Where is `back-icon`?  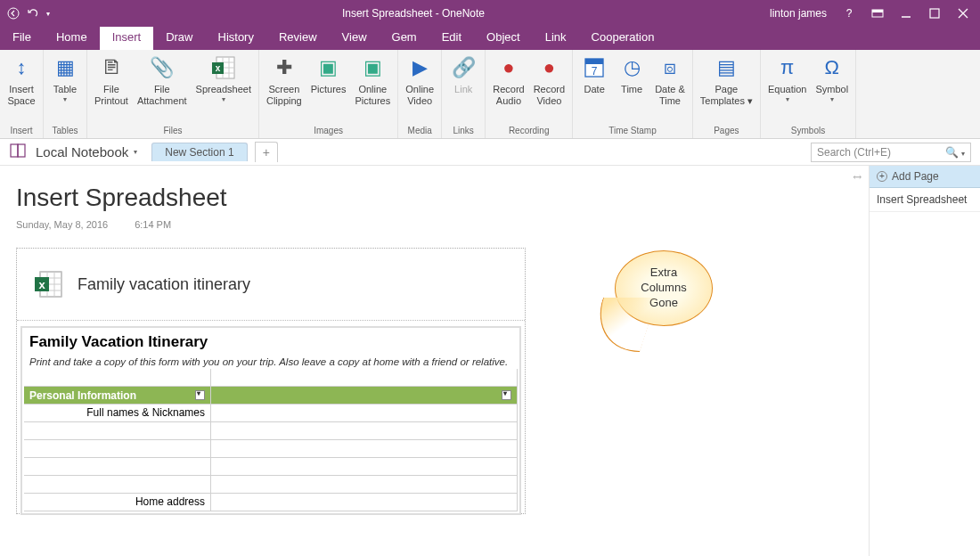
back-icon is located at coordinates (13, 13).